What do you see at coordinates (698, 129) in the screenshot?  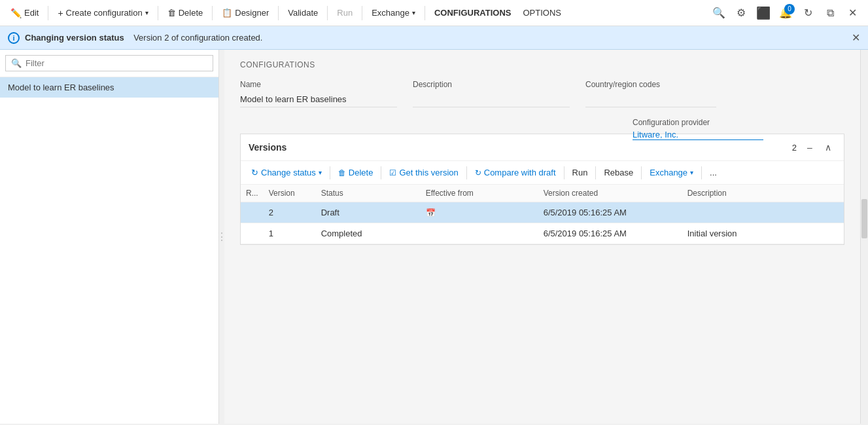 I see `provider-section: Configuration provider Litware, Inc.` at bounding box center [698, 129].